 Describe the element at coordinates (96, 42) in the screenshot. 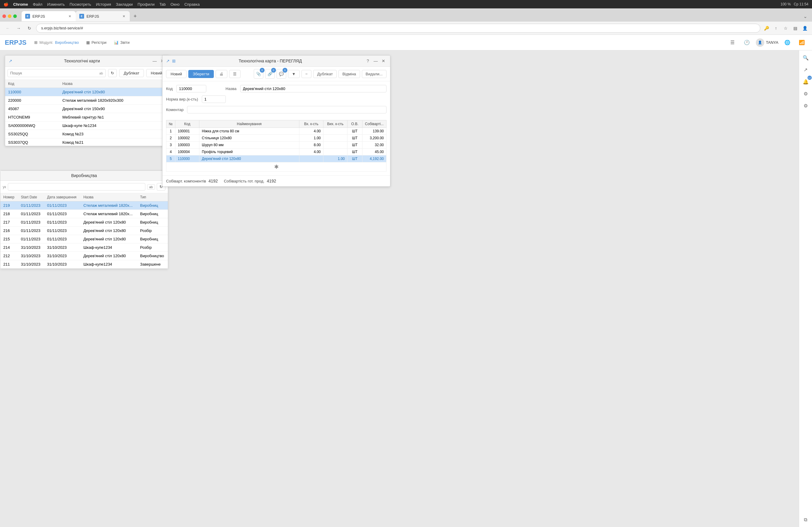

I see `registry-nav-item: ▦ Регістри` at that location.